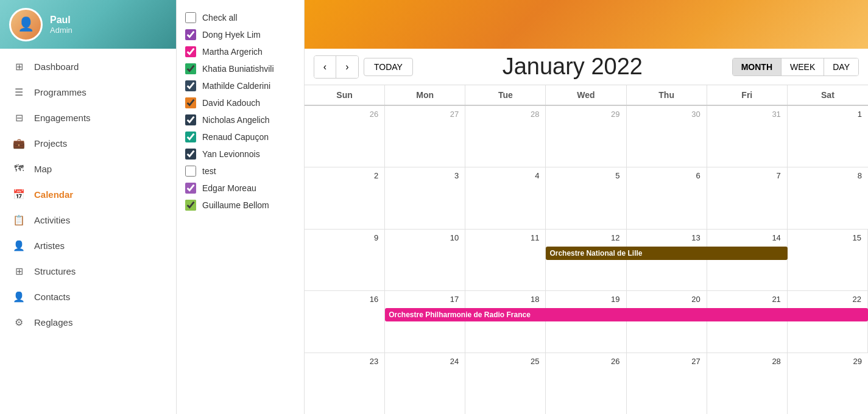 The width and height of the screenshot is (868, 414). I want to click on day-number: 25, so click(506, 362).